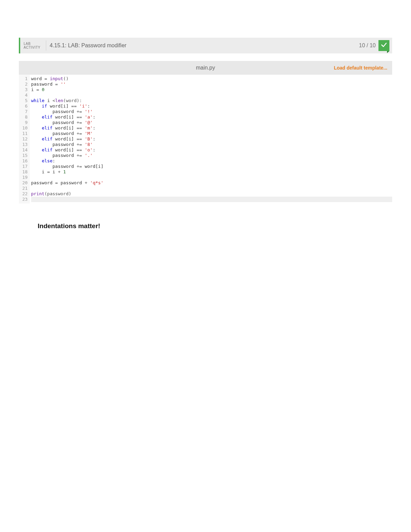 The height and width of the screenshot is (532, 411). Describe the element at coordinates (25, 79) in the screenshot. I see `line-number: 1` at that location.